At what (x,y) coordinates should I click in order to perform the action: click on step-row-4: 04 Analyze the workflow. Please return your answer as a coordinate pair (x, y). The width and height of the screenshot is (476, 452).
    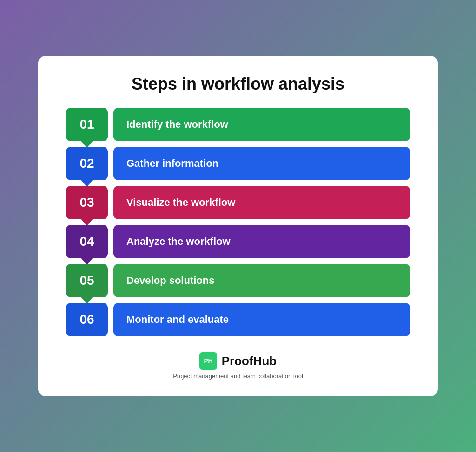
    Looking at the image, I should click on (238, 242).